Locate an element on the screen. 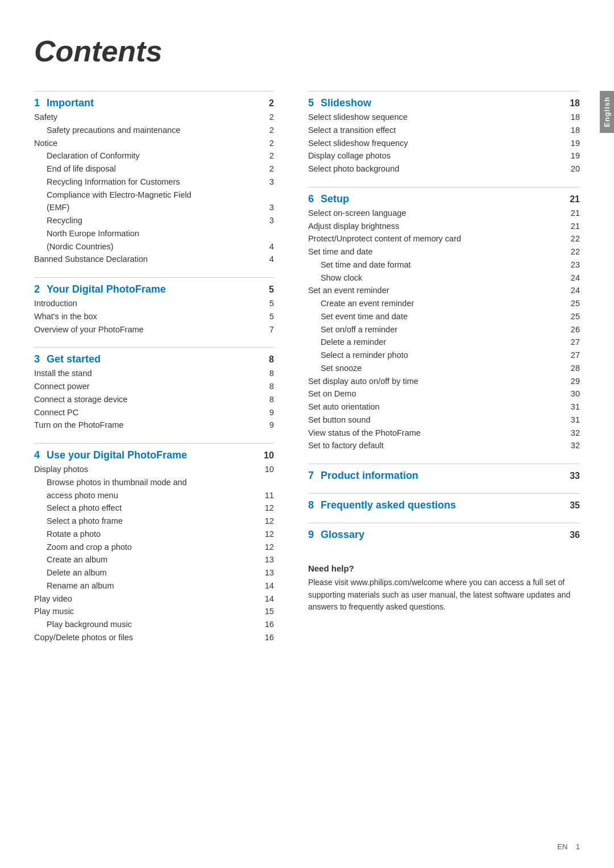 This screenshot has height=868, width=614. toc-item-page: 15 is located at coordinates (267, 611).